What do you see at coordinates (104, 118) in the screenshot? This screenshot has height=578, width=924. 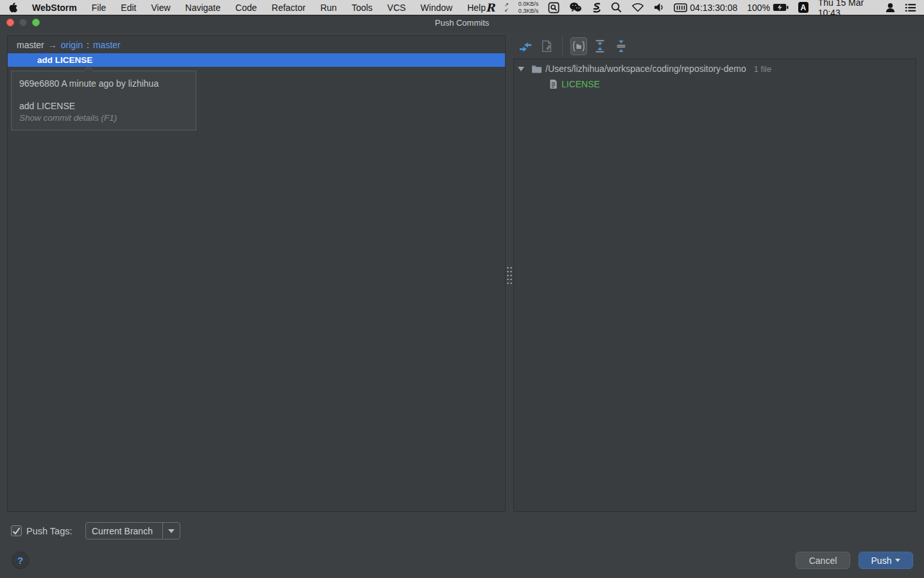 I see `tooltip-hint: Show commit details (F1)` at bounding box center [104, 118].